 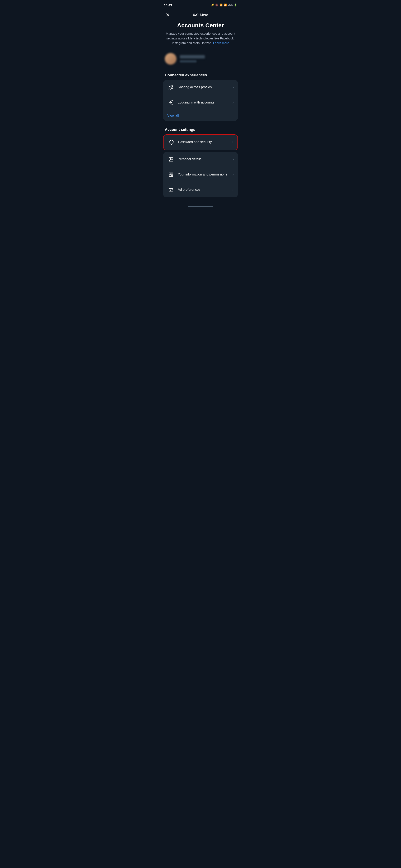 What do you see at coordinates (200, 38) in the screenshot?
I see `page-description: Manage your connected experiences and ac…` at bounding box center [200, 38].